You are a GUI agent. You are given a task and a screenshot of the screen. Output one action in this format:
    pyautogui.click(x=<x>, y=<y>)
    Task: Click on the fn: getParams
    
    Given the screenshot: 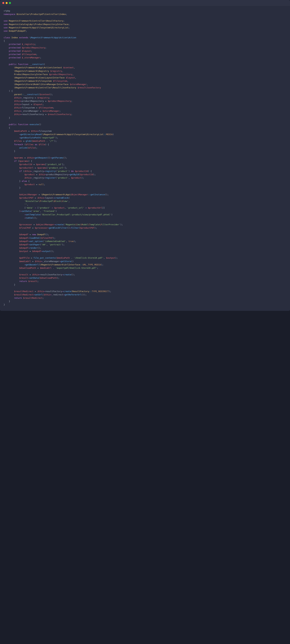 What is the action you would take?
    pyautogui.click(x=57, y=158)
    